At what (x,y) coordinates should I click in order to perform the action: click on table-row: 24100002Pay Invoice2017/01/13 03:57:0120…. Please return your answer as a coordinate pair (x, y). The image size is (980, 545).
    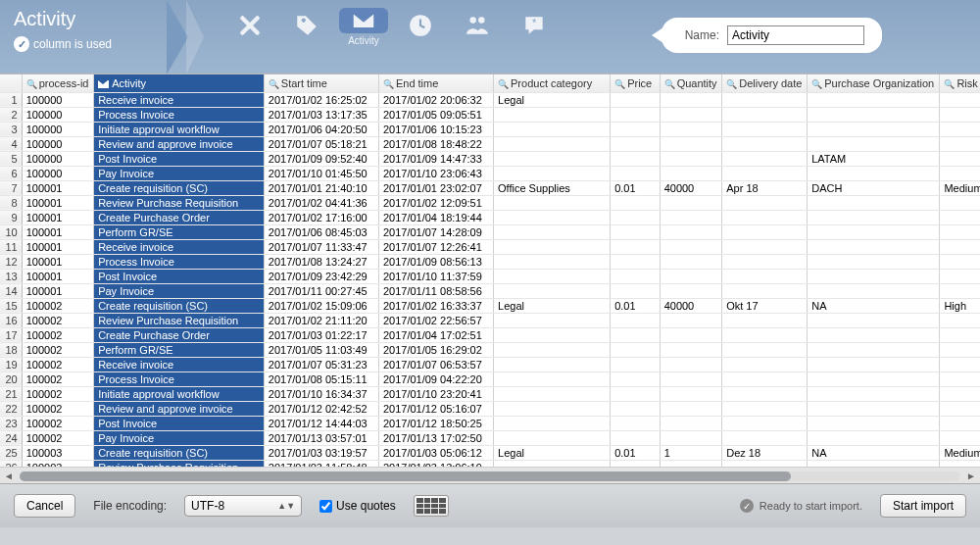
    Looking at the image, I should click on (490, 437).